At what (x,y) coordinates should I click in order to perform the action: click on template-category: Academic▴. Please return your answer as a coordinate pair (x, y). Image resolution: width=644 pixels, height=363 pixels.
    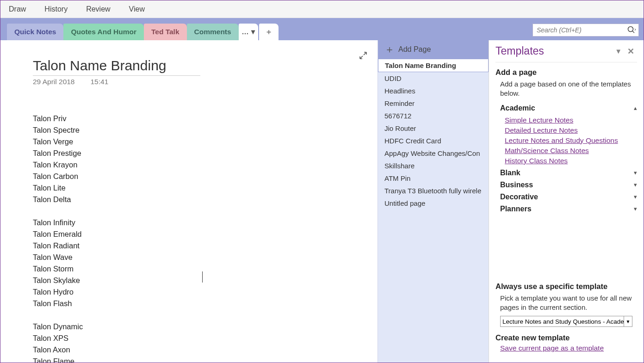
    Looking at the image, I should click on (566, 108).